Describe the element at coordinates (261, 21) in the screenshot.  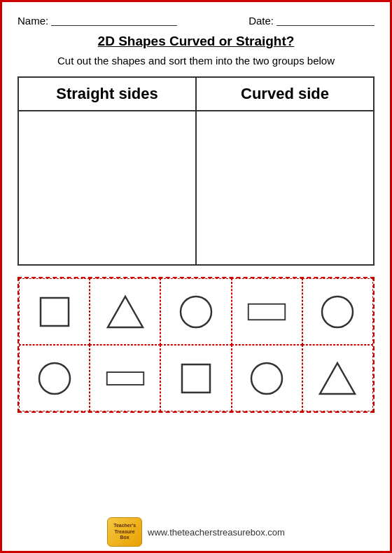
I see `date-label: Date:` at that location.